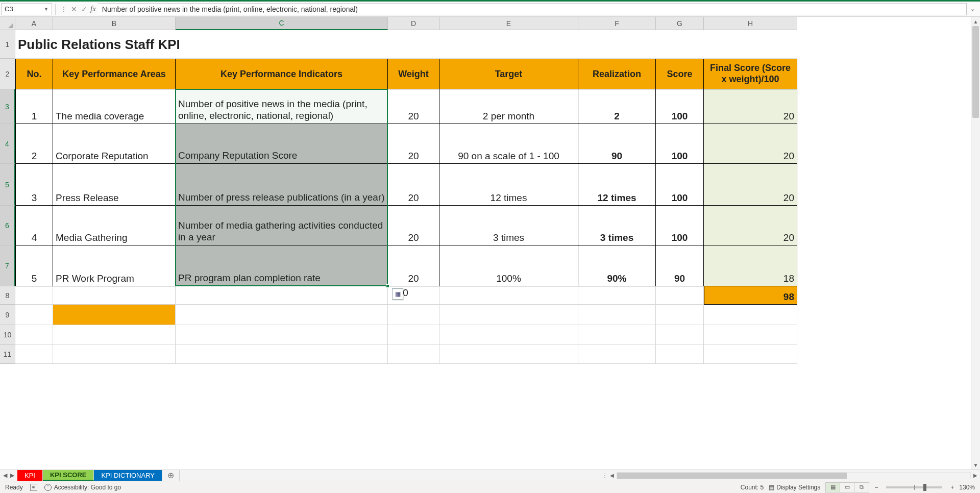 The image size is (980, 493). I want to click on colhdr-B: B, so click(114, 23).